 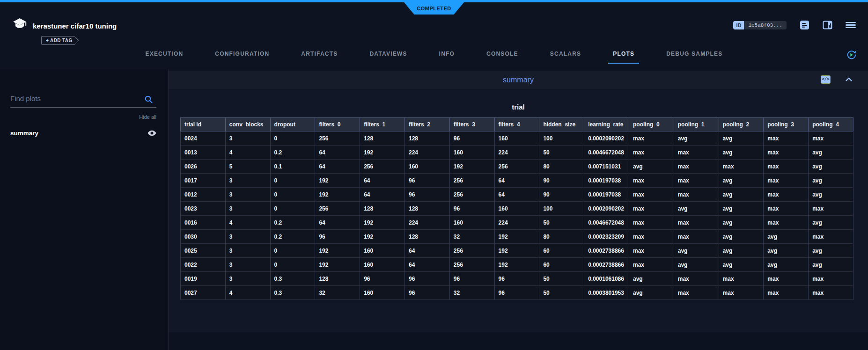 I want to click on column-header: conv_blocks, so click(x=248, y=124).